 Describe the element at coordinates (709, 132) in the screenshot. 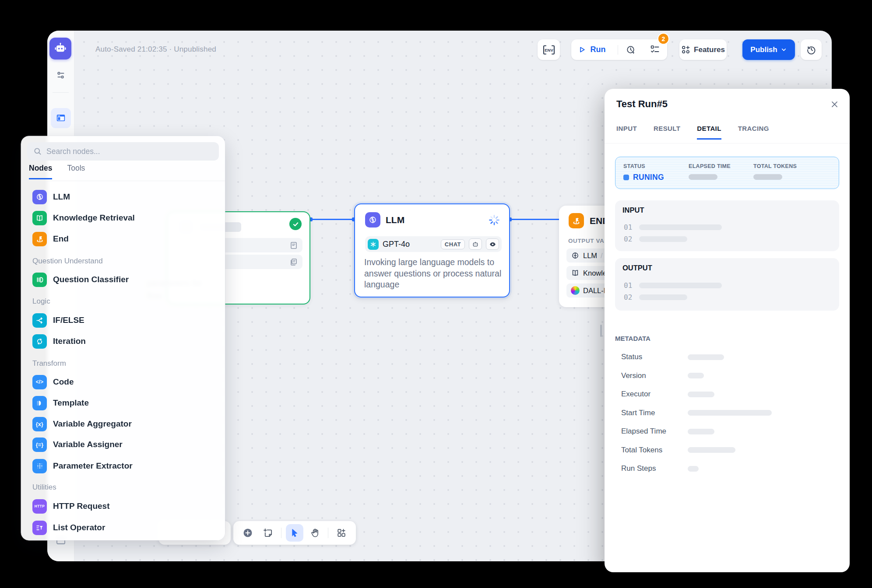

I see `tab-detail: DETAIL` at that location.